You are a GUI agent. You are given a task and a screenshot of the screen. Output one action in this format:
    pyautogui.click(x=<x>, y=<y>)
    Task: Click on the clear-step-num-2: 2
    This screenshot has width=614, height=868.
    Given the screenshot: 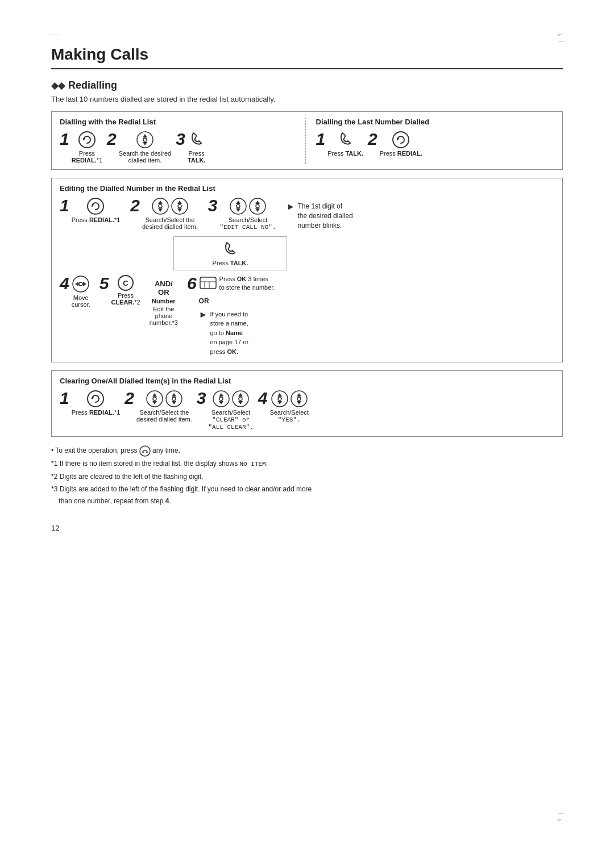 What is the action you would take?
    pyautogui.click(x=130, y=398)
    